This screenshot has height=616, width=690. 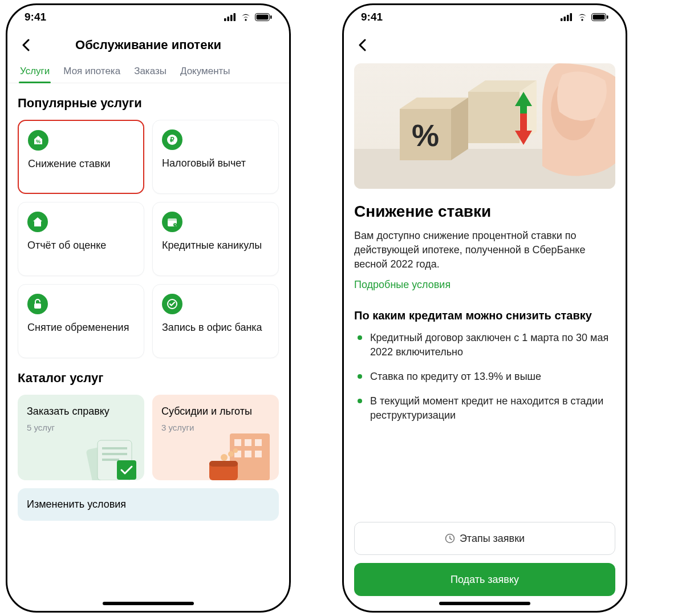 What do you see at coordinates (81, 157) in the screenshot?
I see `card-rate-reduction: % Снижение ставки` at bounding box center [81, 157].